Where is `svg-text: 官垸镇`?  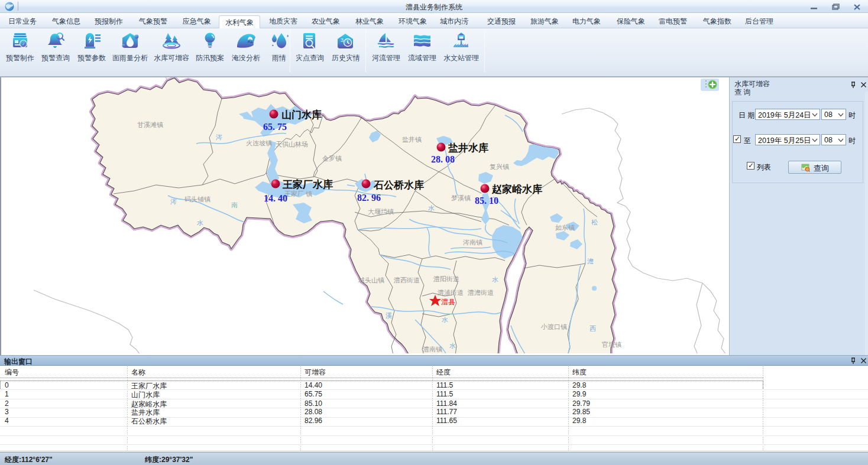 svg-text: 官垸镇 is located at coordinates (611, 344).